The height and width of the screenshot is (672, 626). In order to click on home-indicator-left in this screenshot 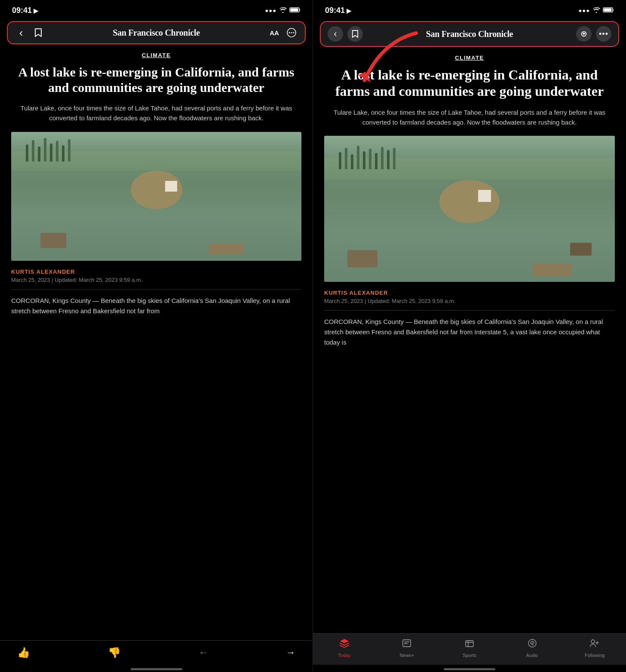, I will do `click(156, 669)`.